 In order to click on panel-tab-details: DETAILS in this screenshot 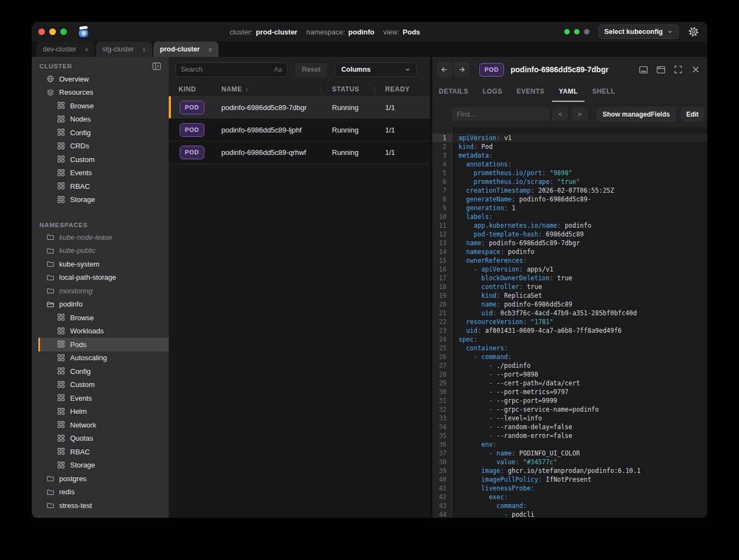, I will do `click(454, 92)`.